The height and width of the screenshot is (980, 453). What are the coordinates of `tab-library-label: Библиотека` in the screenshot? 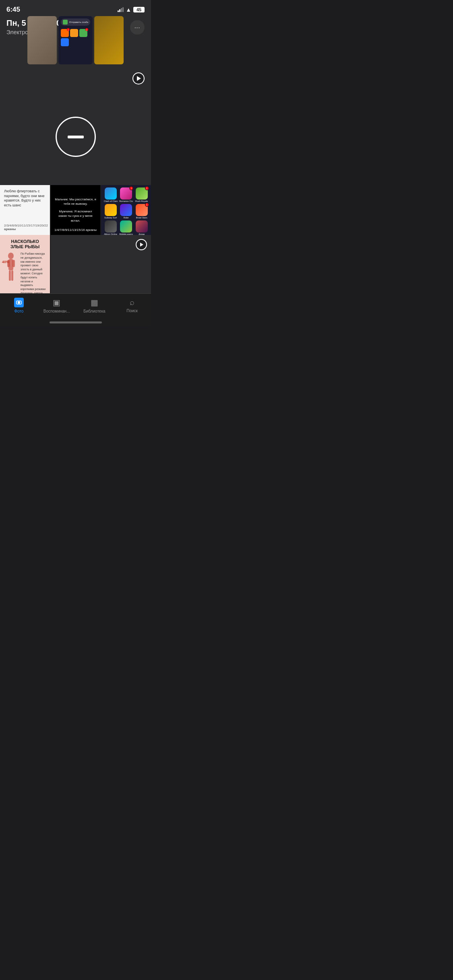 It's located at (94, 311).